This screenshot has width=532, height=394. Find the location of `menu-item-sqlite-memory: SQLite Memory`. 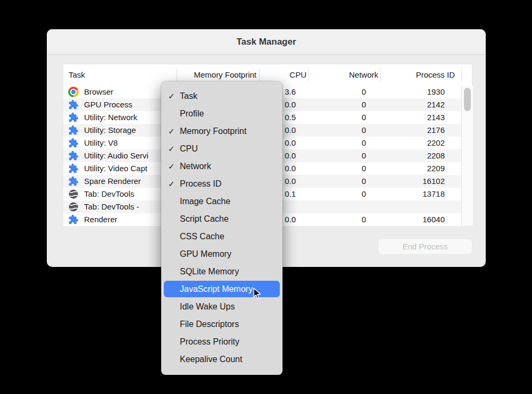

menu-item-sqlite-memory: SQLite Memory is located at coordinates (222, 271).